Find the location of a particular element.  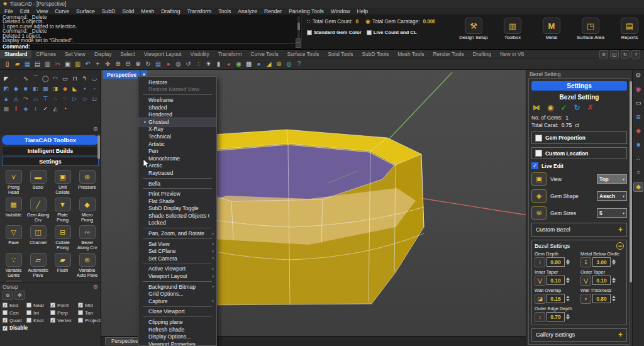

dropdown-select: Top▾ is located at coordinates (612, 179).